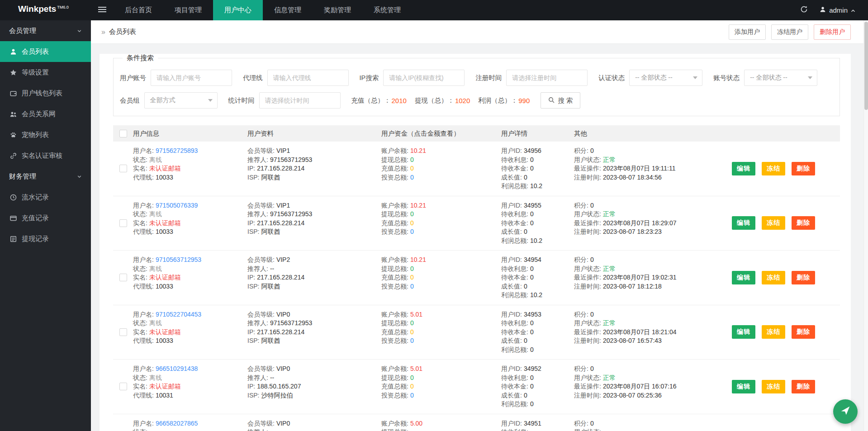  What do you see at coordinates (832, 32) in the screenshot?
I see `delete-user-button: 删除用户` at bounding box center [832, 32].